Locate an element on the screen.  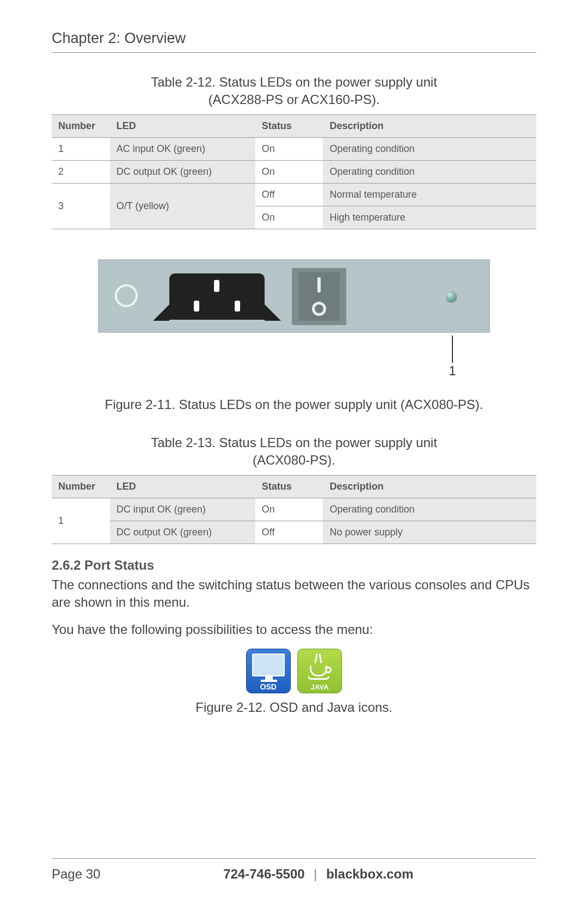
table-row: 1 AC input OK (green) On Operating condi… is located at coordinates (294, 149).